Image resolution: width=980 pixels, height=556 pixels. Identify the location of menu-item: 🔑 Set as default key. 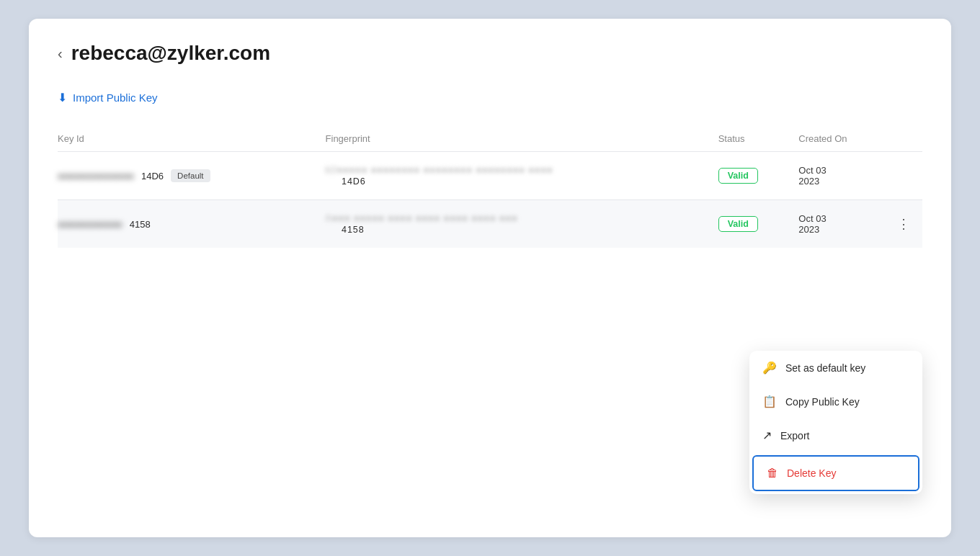
(836, 367).